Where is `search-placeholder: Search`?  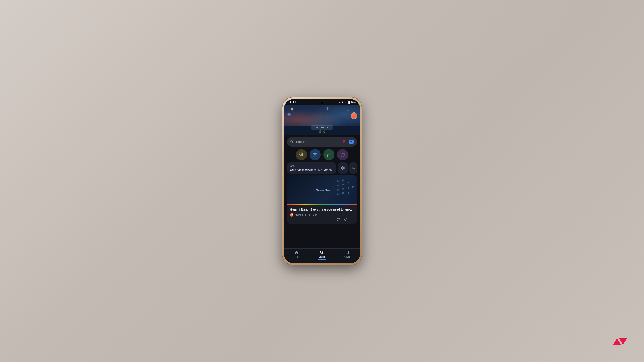
search-placeholder: Search is located at coordinates (318, 142).